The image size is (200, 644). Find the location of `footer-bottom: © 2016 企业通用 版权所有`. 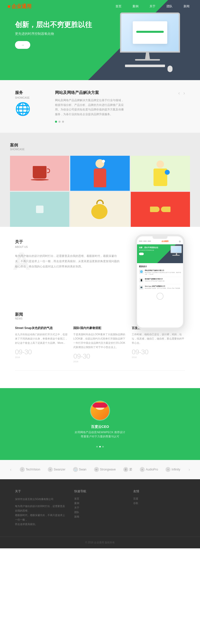

footer-bottom: © 2016 企业通用 版权所有 is located at coordinates (100, 543).